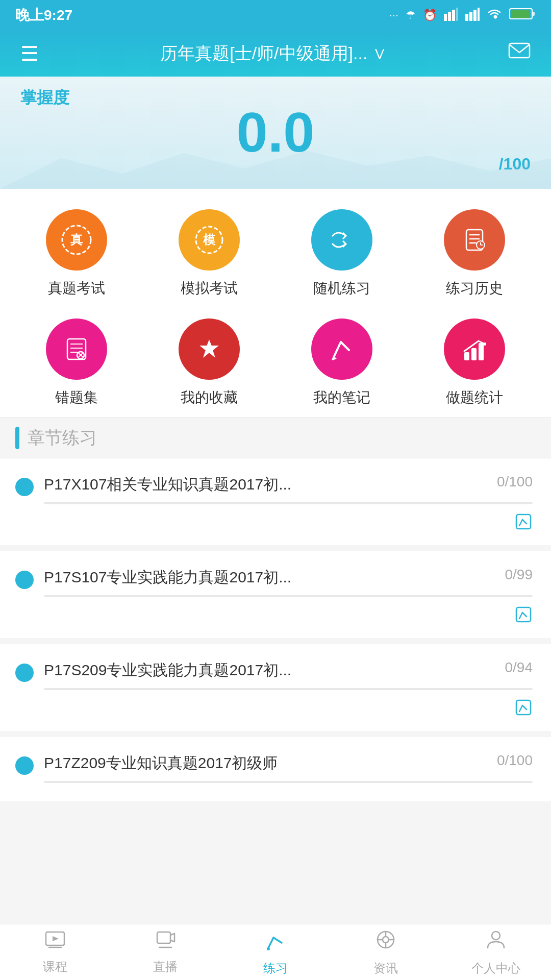 The width and height of the screenshot is (551, 980). Describe the element at coordinates (209, 240) in the screenshot. I see `mock-exam-circle: 模` at that location.